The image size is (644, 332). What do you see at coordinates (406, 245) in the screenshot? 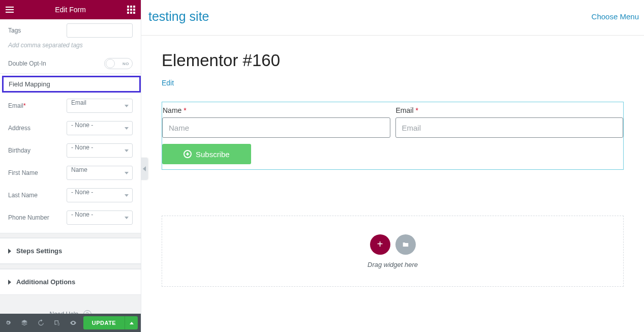
I see `template-library-button` at bounding box center [406, 245].